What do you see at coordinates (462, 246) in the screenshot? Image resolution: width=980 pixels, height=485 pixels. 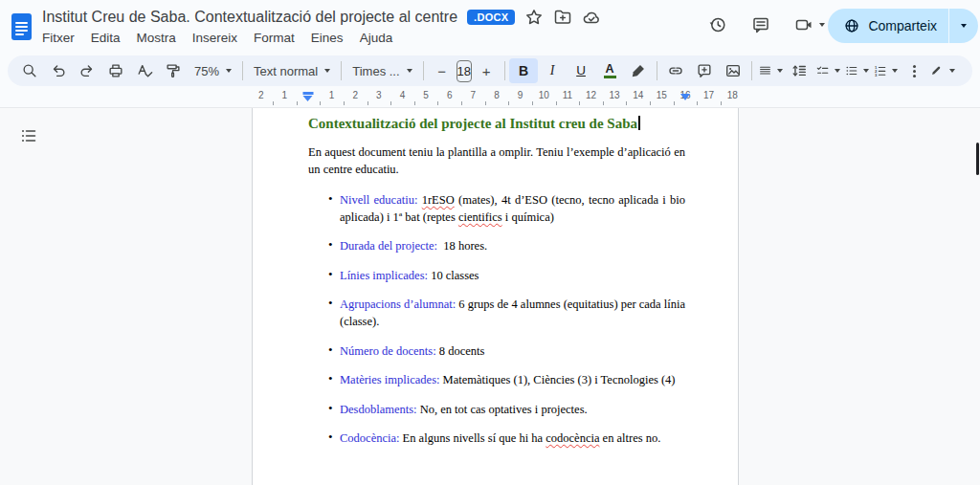 I see `bullet-text: 18 hores.` at bounding box center [462, 246].